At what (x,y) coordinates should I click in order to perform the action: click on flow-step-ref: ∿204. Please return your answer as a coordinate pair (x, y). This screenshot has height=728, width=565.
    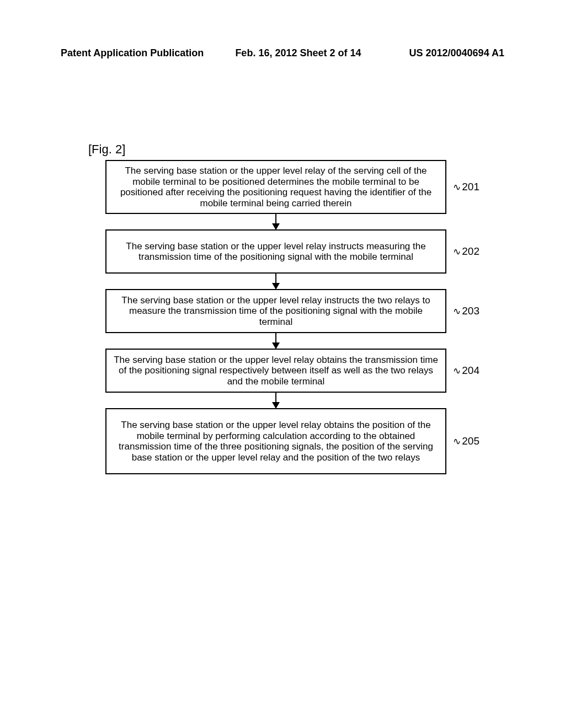
    Looking at the image, I should click on (466, 371).